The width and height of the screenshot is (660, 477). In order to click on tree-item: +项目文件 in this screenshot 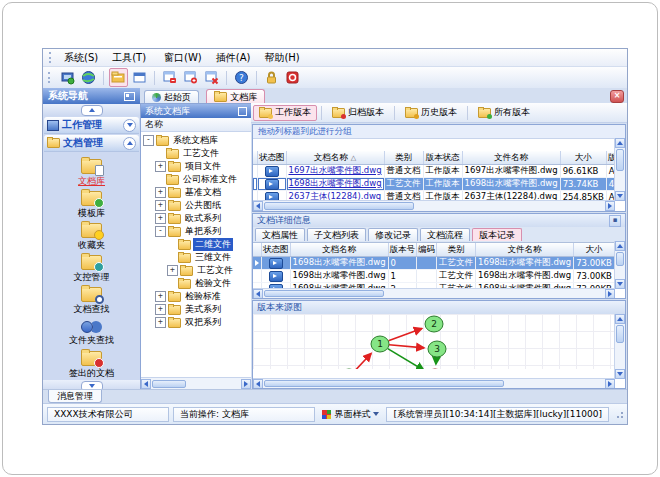, I will do `click(196, 166)`.